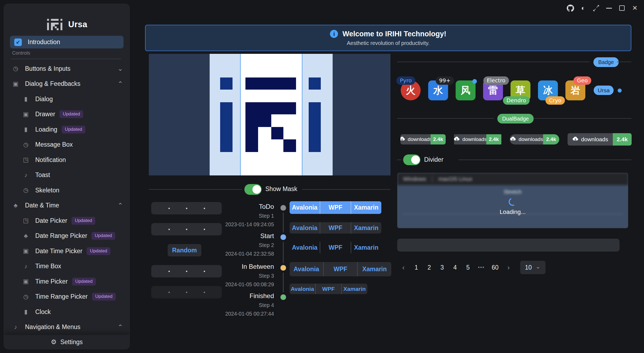 This screenshot has height=353, width=644. I want to click on sidebar-item-label: Buttons & Inputs, so click(48, 69).